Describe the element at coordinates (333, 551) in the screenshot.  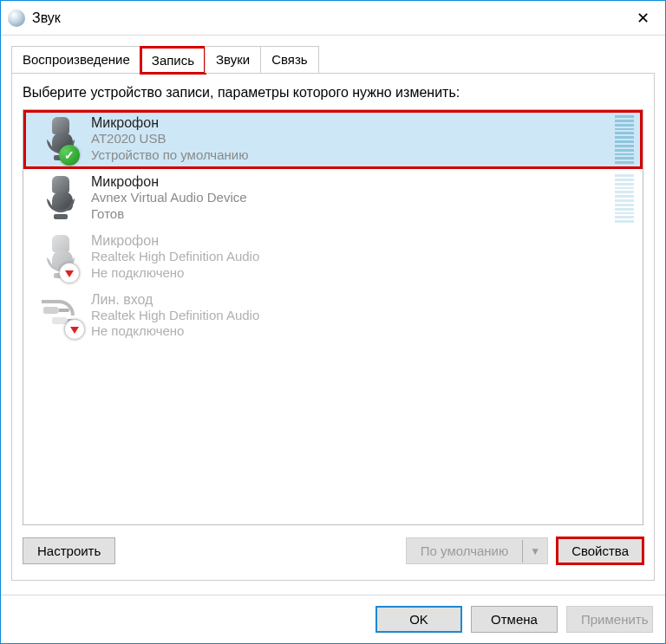
I see `panel-button-row: Настроить По умолчанию ▼ Свойства` at that location.